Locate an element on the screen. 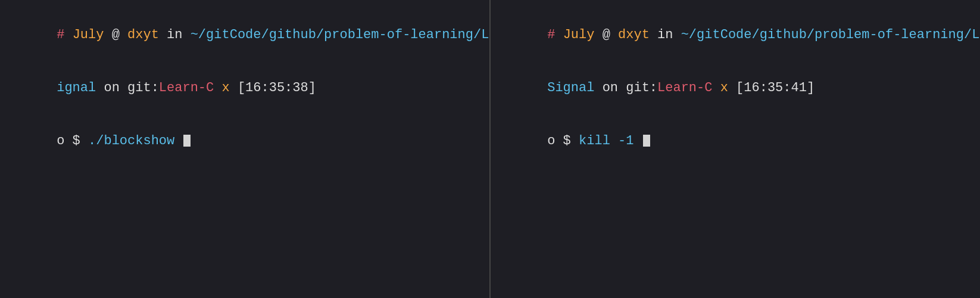 The width and height of the screenshot is (980, 298). hostname-left: dxyt is located at coordinates (143, 35).